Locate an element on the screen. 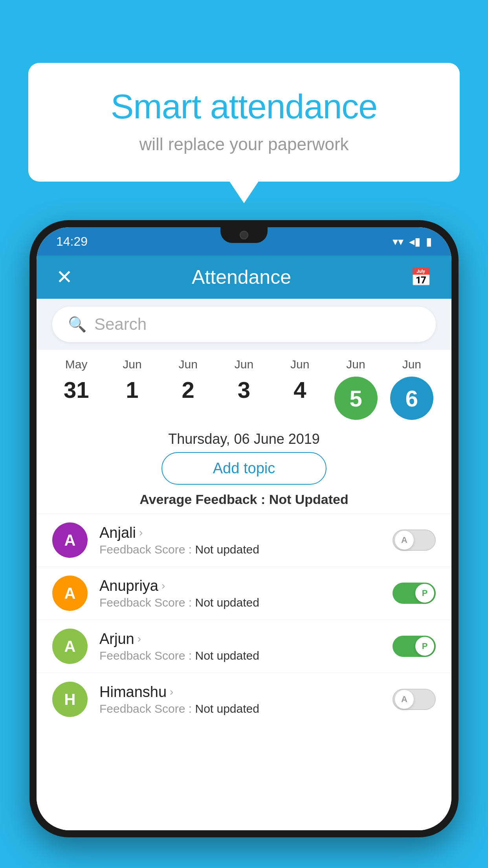 The height and width of the screenshot is (868, 488). close-button: ✕ is located at coordinates (64, 277).